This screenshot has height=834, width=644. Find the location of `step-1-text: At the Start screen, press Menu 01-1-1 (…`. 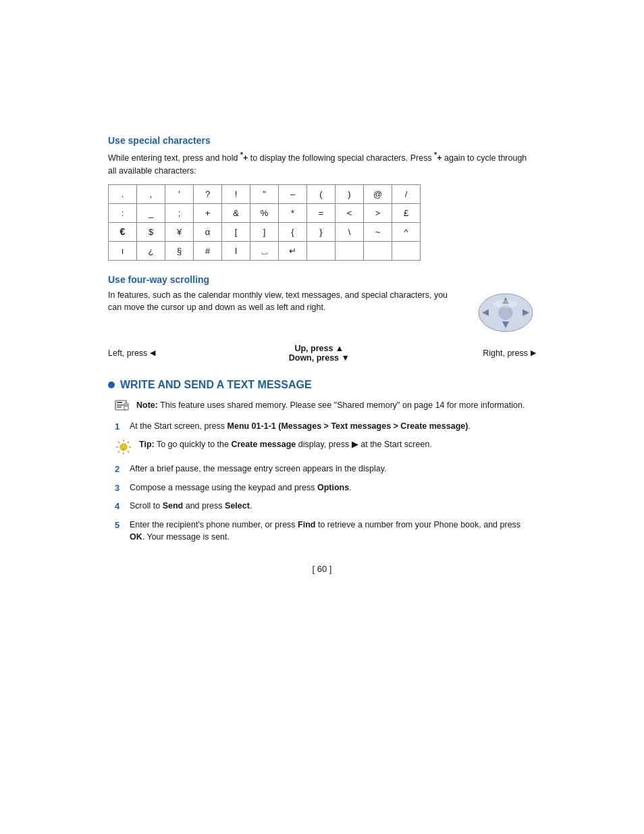

step-1-text: At the Start screen, press Menu 01-1-1 (… is located at coordinates (300, 427).